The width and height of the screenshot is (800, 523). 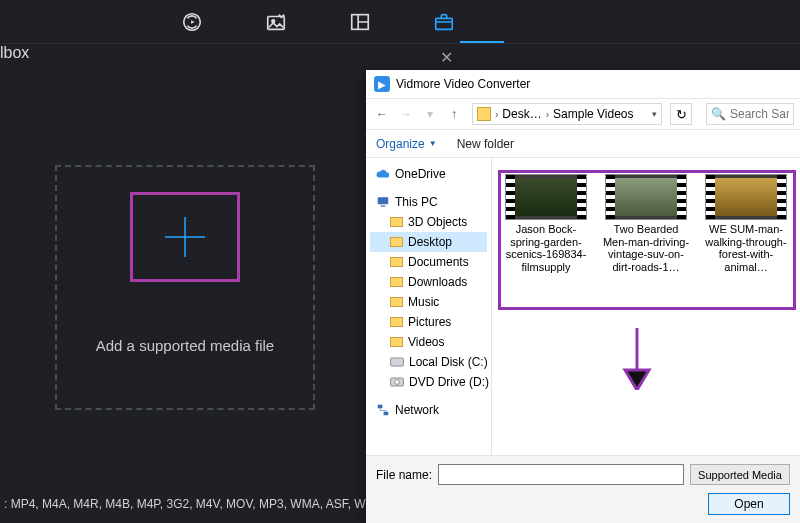 I want to click on crumb-a: Desk…, so click(x=522, y=114).